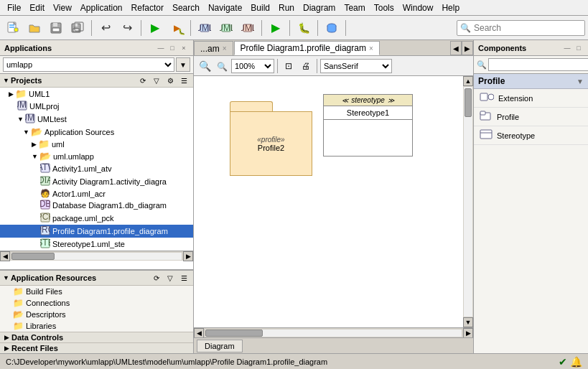 This screenshot has width=588, height=369. What do you see at coordinates (319, 8) in the screenshot?
I see `menu-diagram: Diagram` at bounding box center [319, 8].